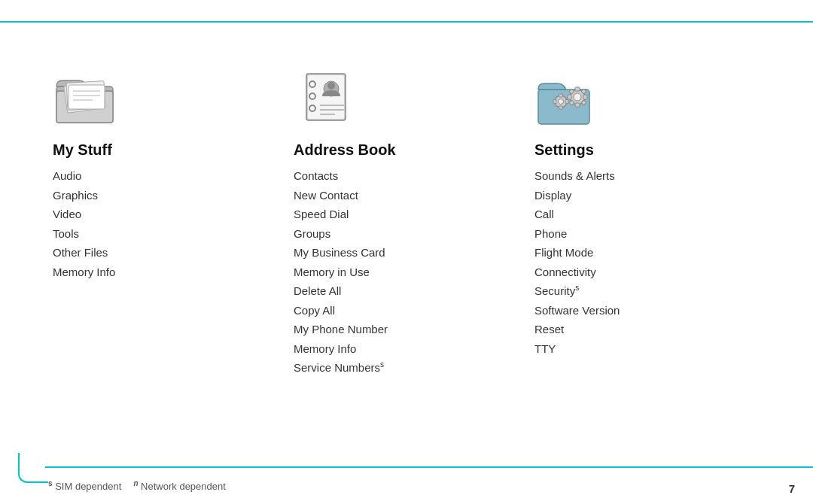 This screenshot has width=813, height=504. I want to click on menu-item-connectivity: Connectivity, so click(577, 272).